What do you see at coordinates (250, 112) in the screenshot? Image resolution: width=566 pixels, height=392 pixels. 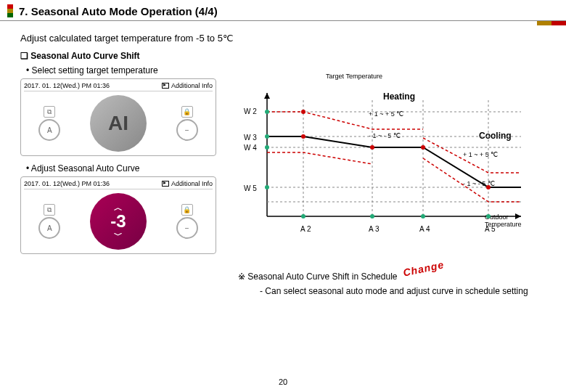 I see `y-tick: W 2` at bounding box center [250, 112].